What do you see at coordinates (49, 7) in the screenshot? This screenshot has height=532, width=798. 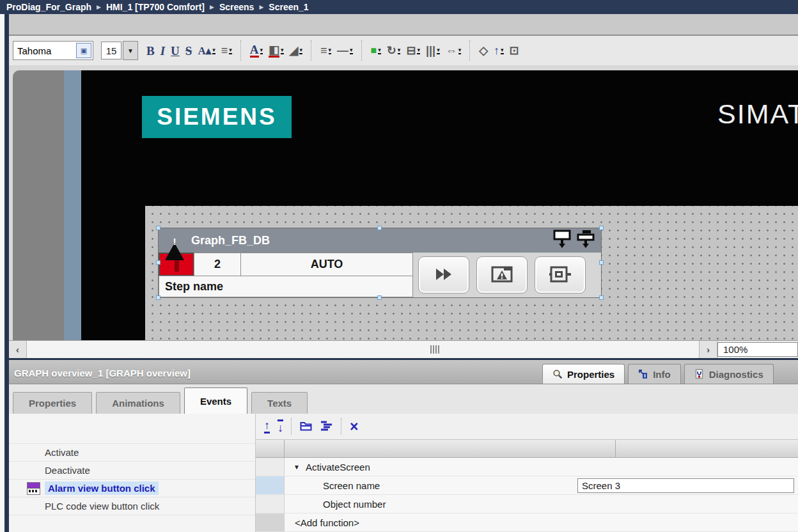 I see `breadcrumb-item: ProDiag_For_Graph` at bounding box center [49, 7].